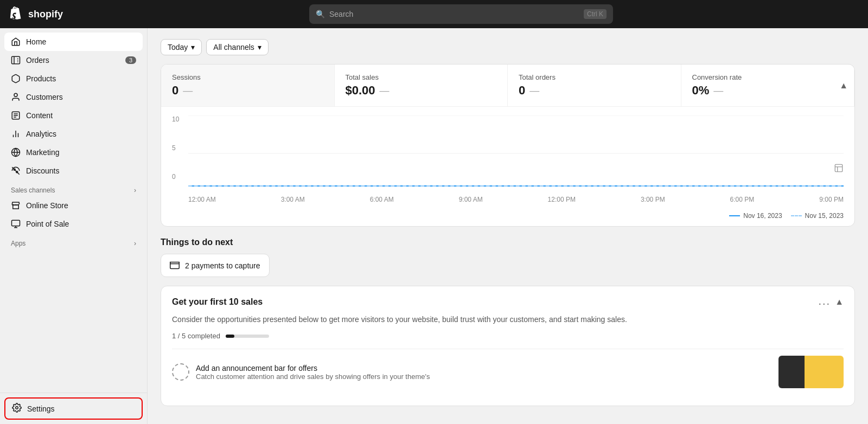 The image size is (868, 424). What do you see at coordinates (312, 376) in the screenshot?
I see `task-subtitle: Catch customer attention and drive sales…` at bounding box center [312, 376].